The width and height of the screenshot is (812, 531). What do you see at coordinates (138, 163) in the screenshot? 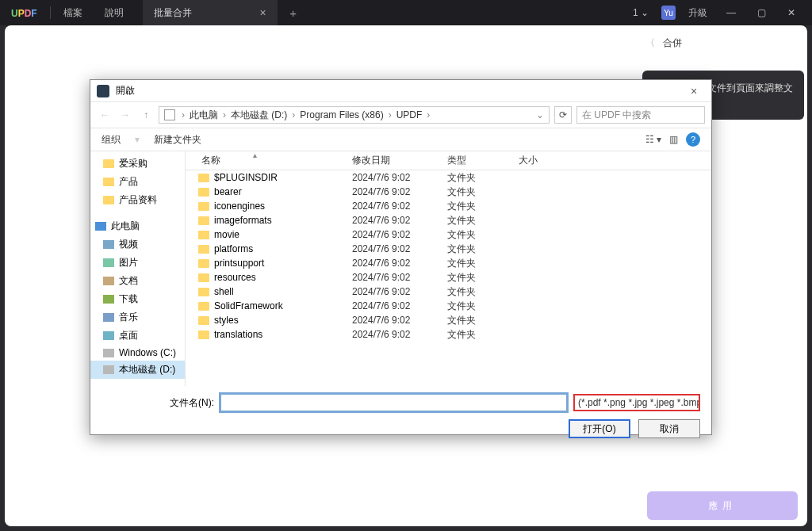
I see `tree-item: 爱采购` at bounding box center [138, 163].